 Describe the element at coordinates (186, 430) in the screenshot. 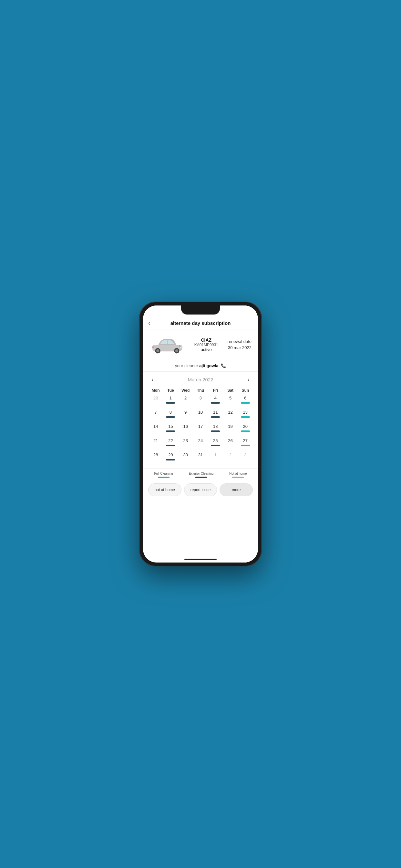

I see `calendar-day-cell: 16` at that location.